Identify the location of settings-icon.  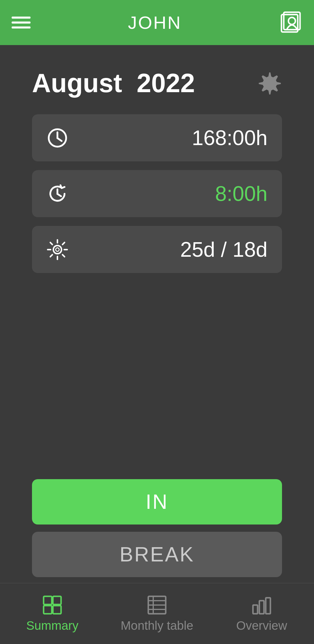
(270, 83).